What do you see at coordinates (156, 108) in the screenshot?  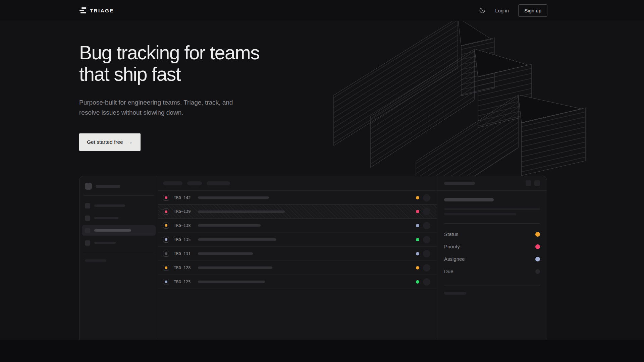 I see `hero-subtitle: Purpose-built for engineering teams. Tri…` at bounding box center [156, 108].